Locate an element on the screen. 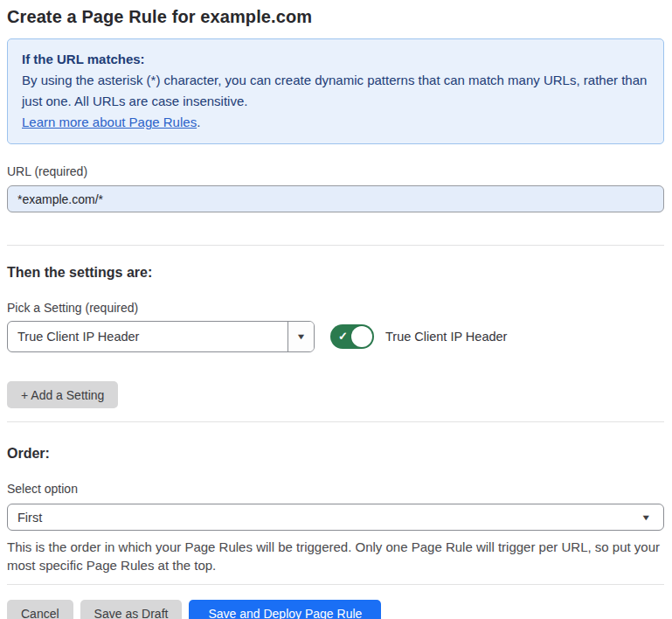 This screenshot has width=672, height=619. order-help-text: This is the order in which your Page Rul… is located at coordinates (336, 556).